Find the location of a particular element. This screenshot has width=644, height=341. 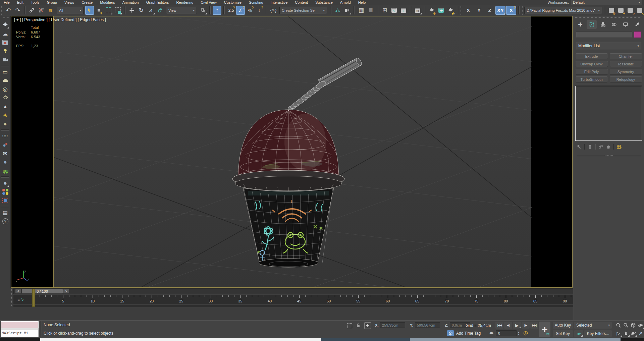

rectangular-selection-region-button is located at coordinates (108, 10).